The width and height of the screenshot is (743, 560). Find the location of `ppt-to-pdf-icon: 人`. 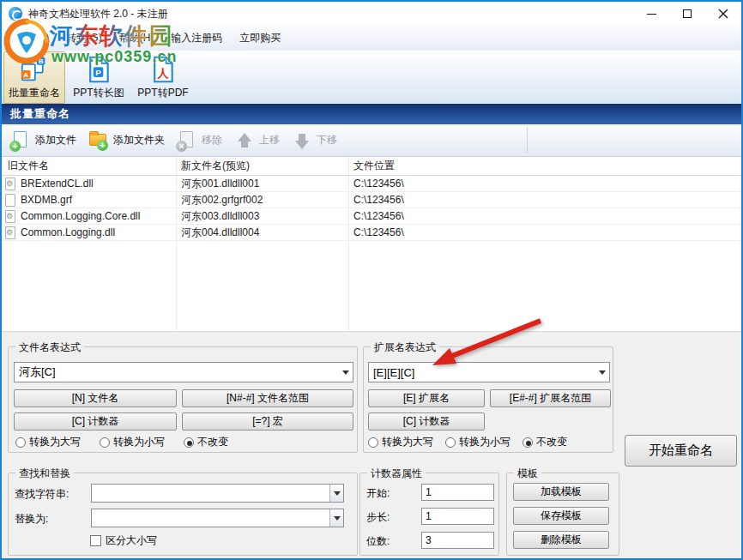

ppt-to-pdf-icon: 人 is located at coordinates (163, 69).